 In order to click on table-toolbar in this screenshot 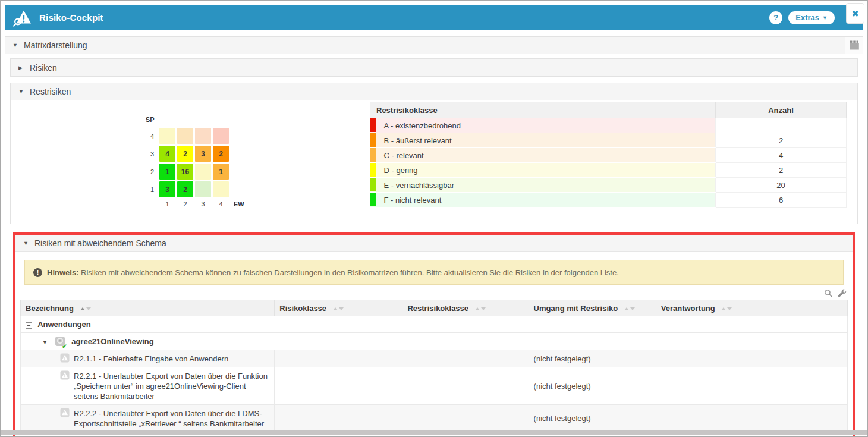, I will do `click(434, 293)`.